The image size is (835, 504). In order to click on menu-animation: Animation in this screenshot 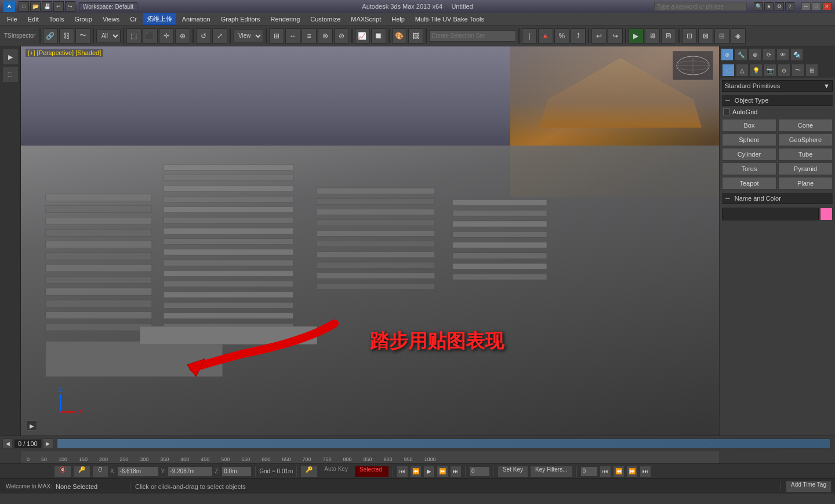, I will do `click(196, 19)`.